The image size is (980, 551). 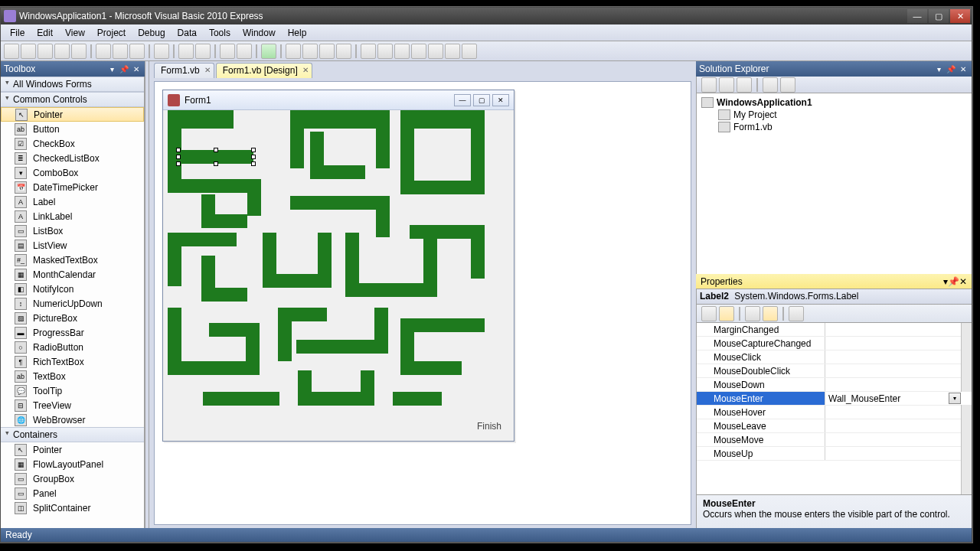 What do you see at coordinates (72, 245) in the screenshot?
I see `toolbox-item-listview: ▤ListView` at bounding box center [72, 245].